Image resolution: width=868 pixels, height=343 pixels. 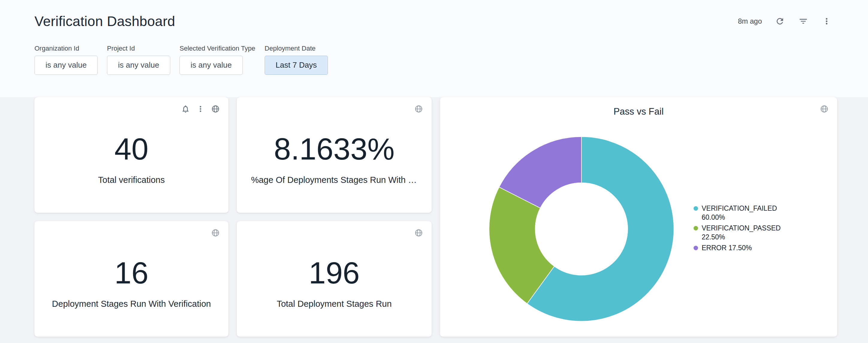 I want to click on organization-id-filter: is any value, so click(x=66, y=65).